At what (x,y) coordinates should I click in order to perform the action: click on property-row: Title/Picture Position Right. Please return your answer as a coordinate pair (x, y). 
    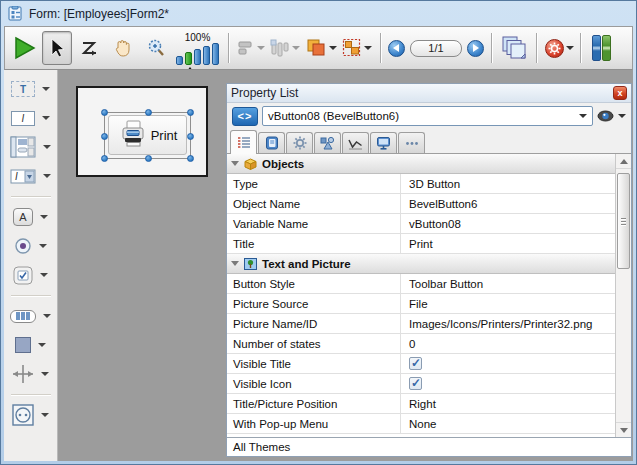
    Looking at the image, I should click on (421, 404).